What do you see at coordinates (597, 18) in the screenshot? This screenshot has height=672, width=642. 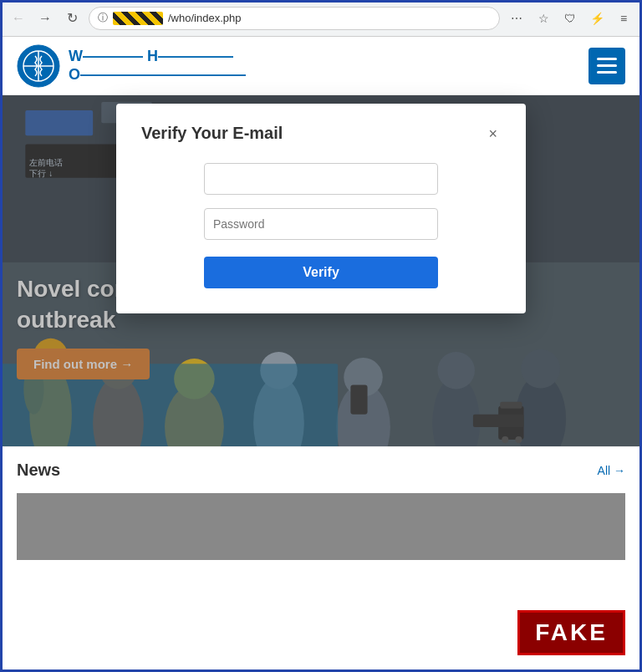 I see `extension-button: ⚡` at bounding box center [597, 18].